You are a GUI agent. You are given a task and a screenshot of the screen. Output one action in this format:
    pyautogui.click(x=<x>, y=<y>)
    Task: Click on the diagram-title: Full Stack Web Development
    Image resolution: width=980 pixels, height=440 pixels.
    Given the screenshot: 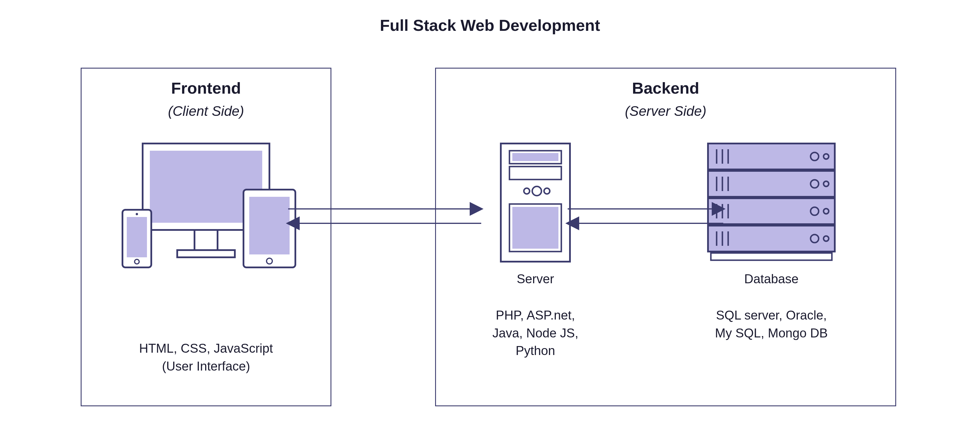 What is the action you would take?
    pyautogui.click(x=490, y=25)
    